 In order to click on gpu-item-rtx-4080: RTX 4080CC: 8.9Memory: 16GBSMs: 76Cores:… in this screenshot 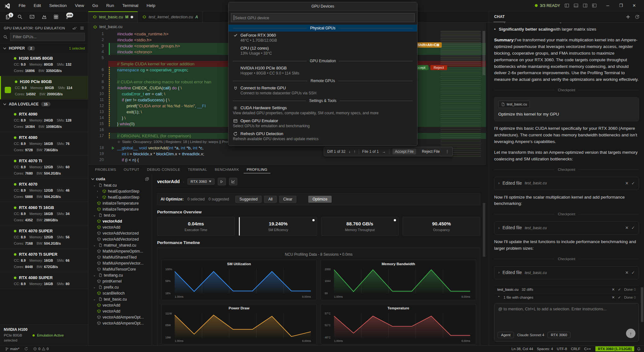, I will do `click(44, 144)`.